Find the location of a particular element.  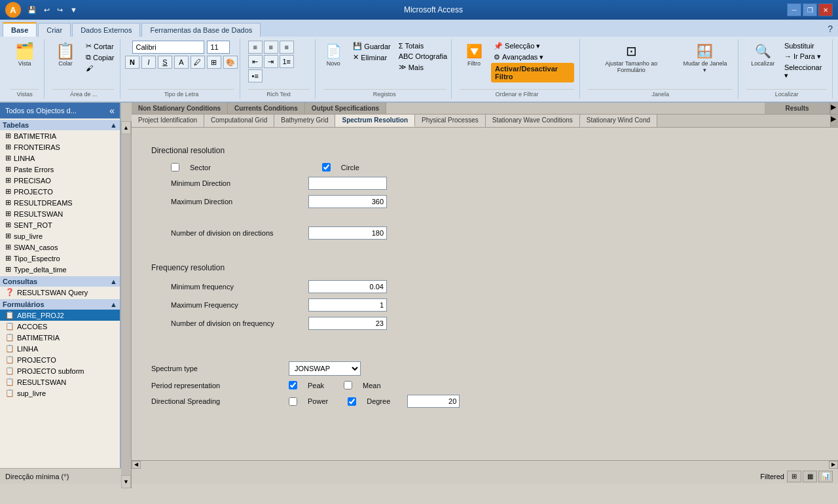

seleccao-button: 📌 Selecção ▾ is located at coordinates (533, 46).